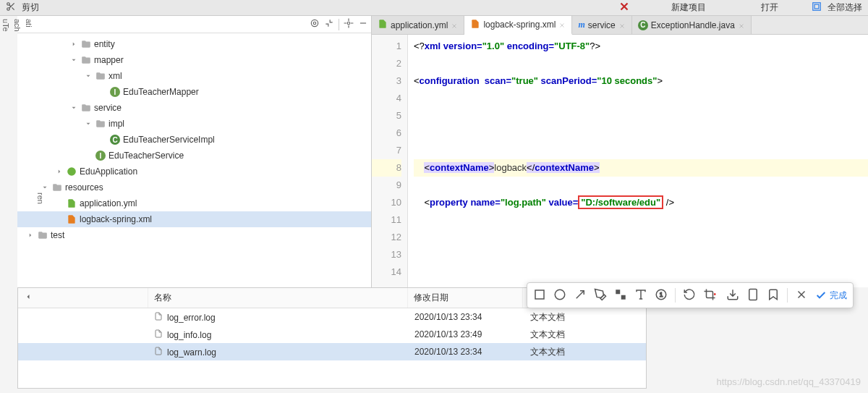 The image size is (868, 393). What do you see at coordinates (641, 168) in the screenshot?
I see `code-line: <contextName>logback</contextName>` at bounding box center [641, 168].